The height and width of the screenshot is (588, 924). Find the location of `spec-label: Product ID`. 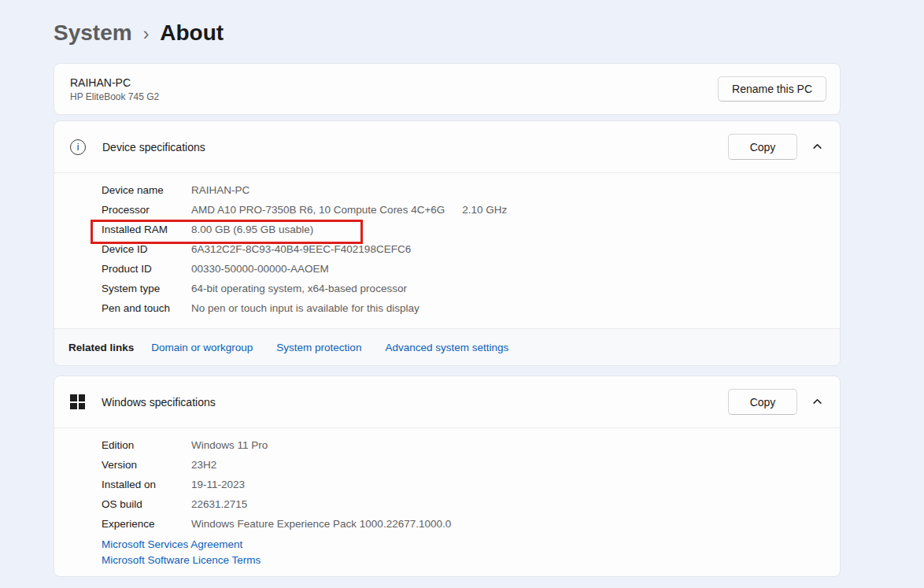

spec-label: Product ID is located at coordinates (146, 269).